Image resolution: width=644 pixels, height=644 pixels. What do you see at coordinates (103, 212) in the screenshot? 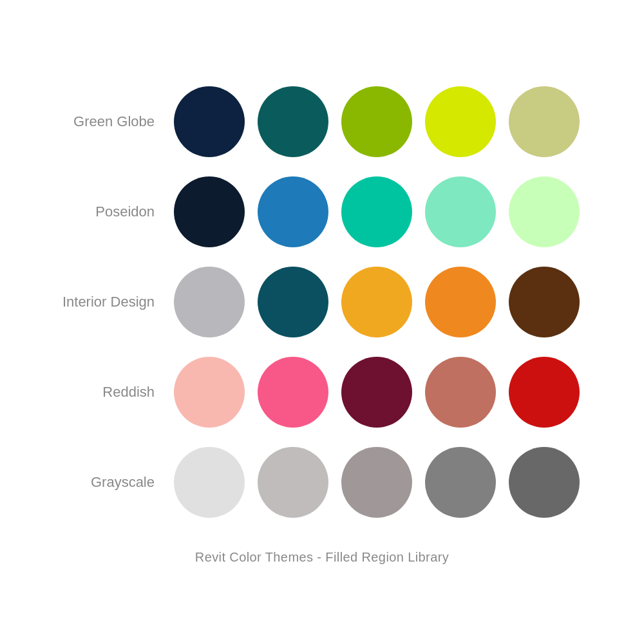
I see `row-label-1: Poseidon` at bounding box center [103, 212].